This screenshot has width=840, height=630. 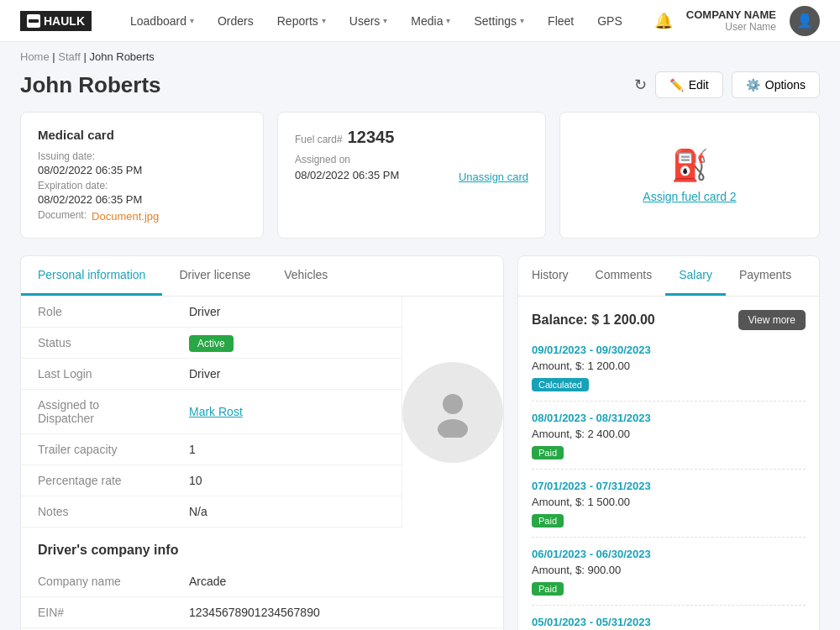 What do you see at coordinates (669, 440) in the screenshot?
I see `salary-item-1: 08/01/2023 - 08/31/2023 Amount, $: 2 400…` at bounding box center [669, 440].